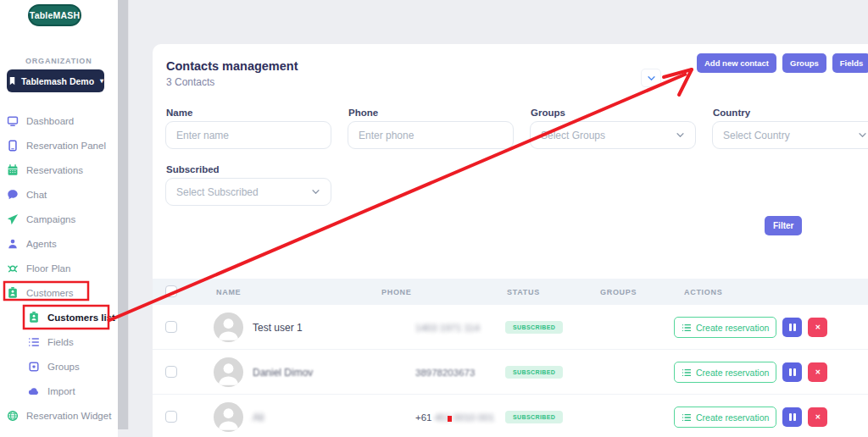  I want to click on sidebar-item-label: Agents, so click(42, 244).